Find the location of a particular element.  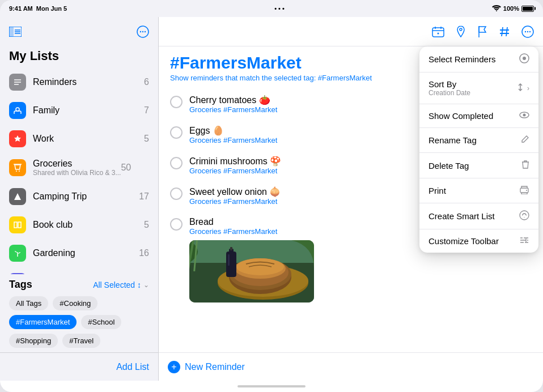

sidebar-toggle-button is located at coordinates (15, 32).